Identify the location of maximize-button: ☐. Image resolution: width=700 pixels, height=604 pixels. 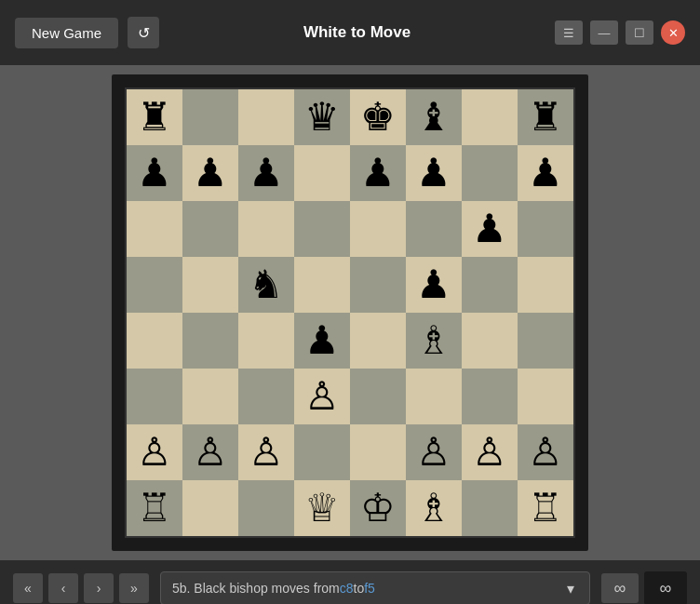
(639, 33).